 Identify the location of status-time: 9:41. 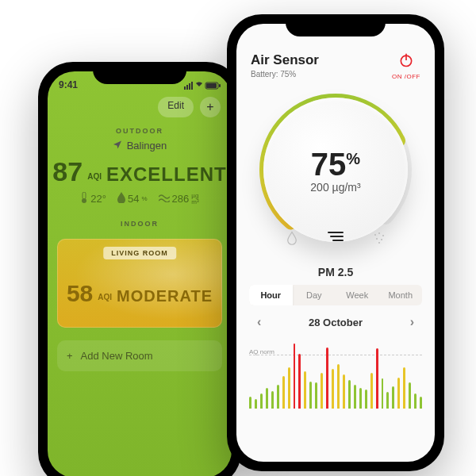
(68, 85).